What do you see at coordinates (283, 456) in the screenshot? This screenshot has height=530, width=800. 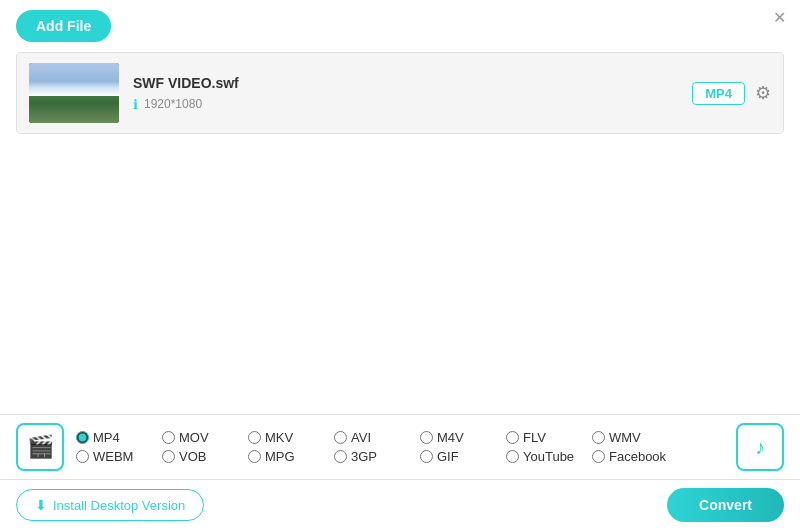 I see `format-option-mpg: MPG` at bounding box center [283, 456].